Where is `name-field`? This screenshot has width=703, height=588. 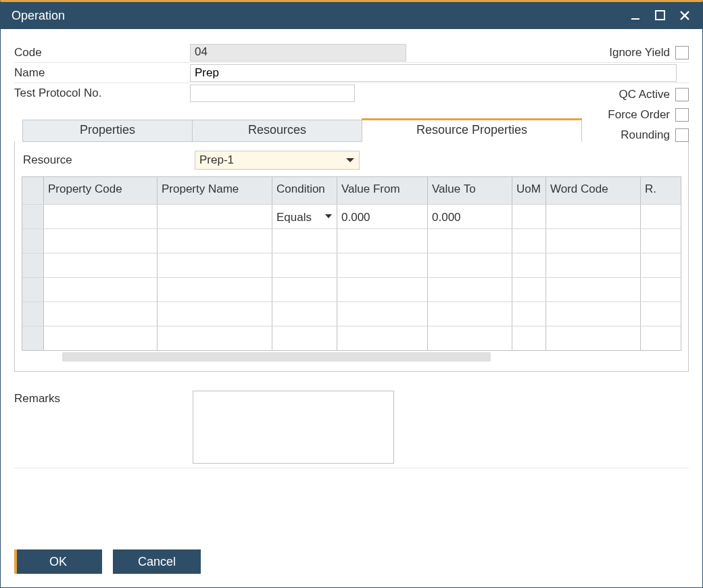 name-field is located at coordinates (433, 73).